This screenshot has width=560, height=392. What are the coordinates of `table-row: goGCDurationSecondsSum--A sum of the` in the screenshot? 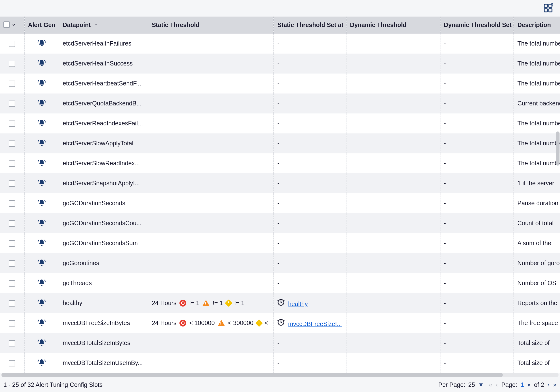 It's located at (280, 243).